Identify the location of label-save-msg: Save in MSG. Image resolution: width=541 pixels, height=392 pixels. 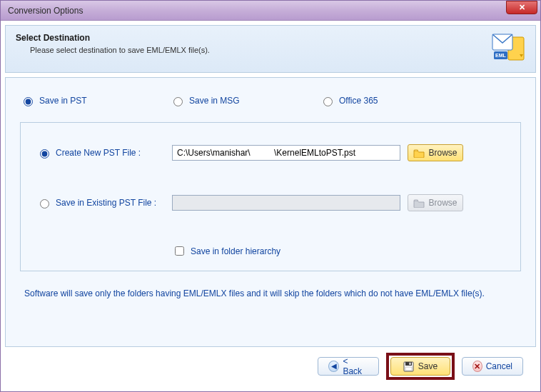
(214, 101).